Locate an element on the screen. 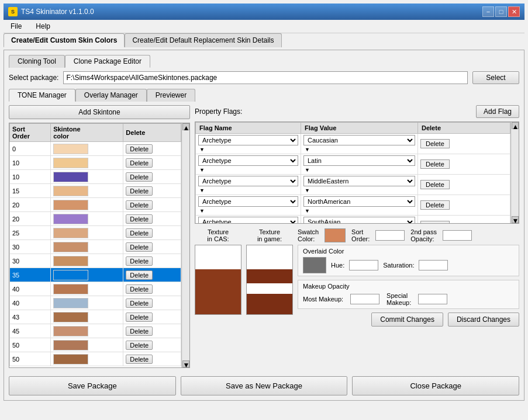  special-makeup-input: 1 is located at coordinates (433, 299).